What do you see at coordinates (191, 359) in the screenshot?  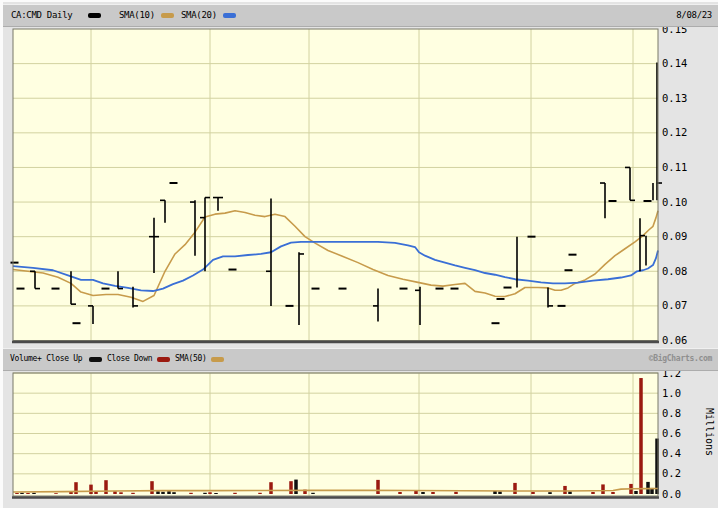 I see `sma50-label: SMA(50)` at bounding box center [191, 359].